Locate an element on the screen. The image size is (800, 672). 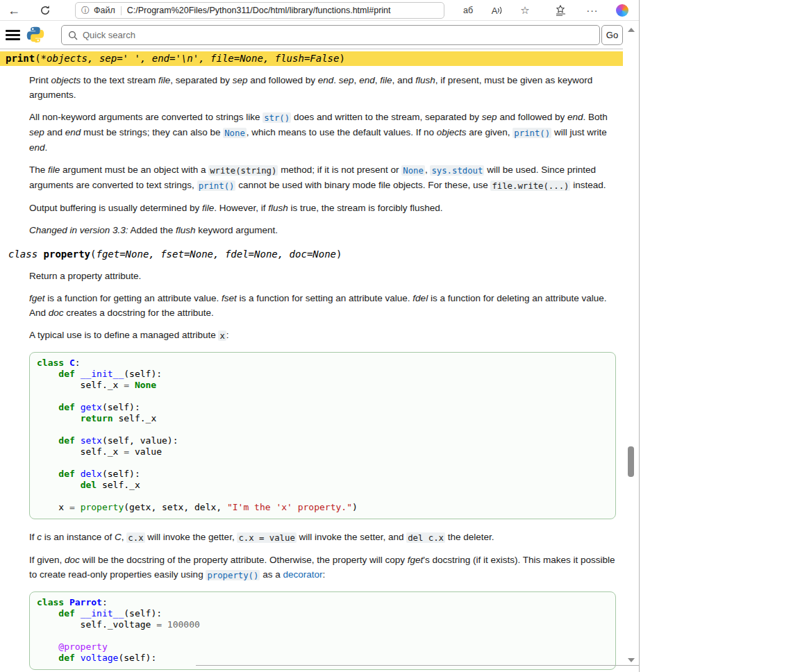
favorites-hub-icon is located at coordinates (560, 10).